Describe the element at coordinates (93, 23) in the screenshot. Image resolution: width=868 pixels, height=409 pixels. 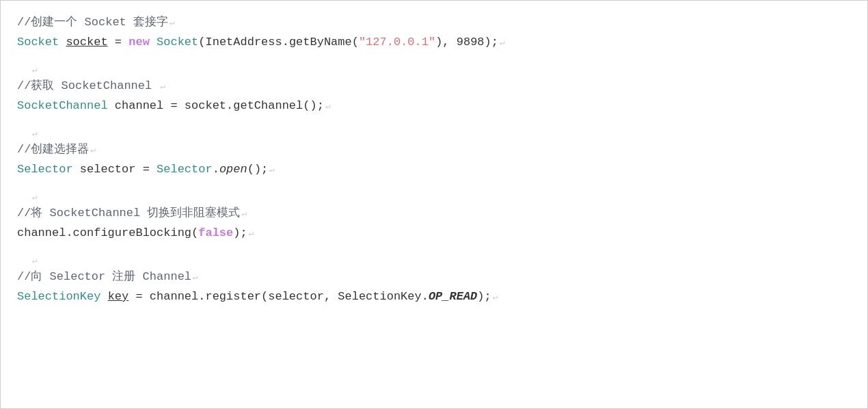
I see `comment-1: //创建一个 Socket 套接字` at that location.